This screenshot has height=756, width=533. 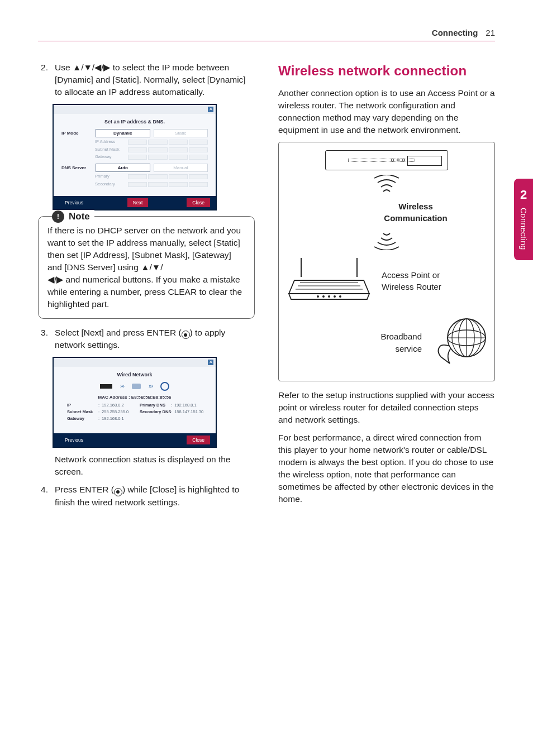 I want to click on broadband-label: Broadband service, so click(x=355, y=343).